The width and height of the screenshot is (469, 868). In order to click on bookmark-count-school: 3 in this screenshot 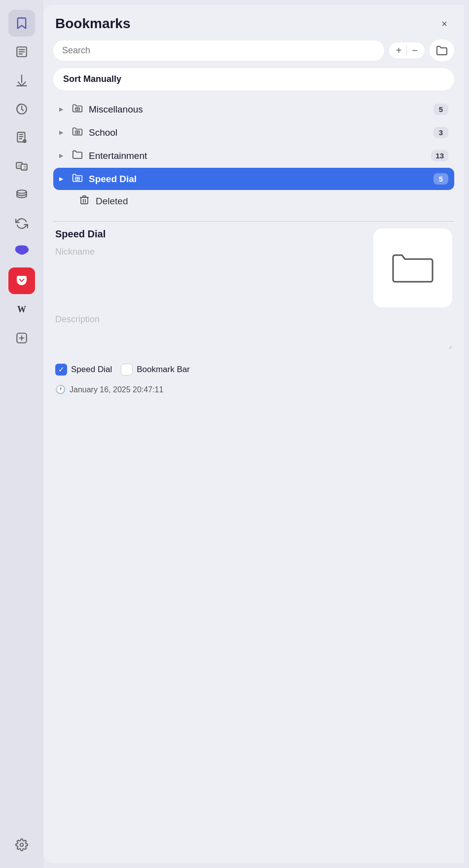, I will do `click(441, 132)`.